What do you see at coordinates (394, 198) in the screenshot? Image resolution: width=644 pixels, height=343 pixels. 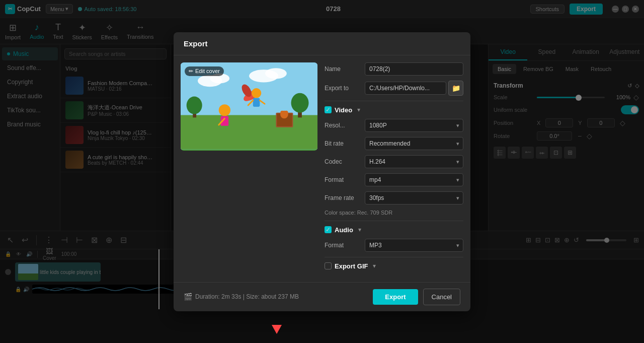 I see `framerate-row: Frame rate 30fps 24fps 60fps` at bounding box center [394, 198].